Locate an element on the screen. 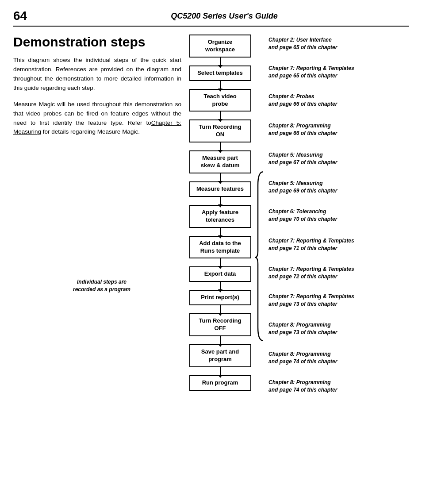  steps-column: Organizeworkspace Select templates Teach… is located at coordinates (220, 215).